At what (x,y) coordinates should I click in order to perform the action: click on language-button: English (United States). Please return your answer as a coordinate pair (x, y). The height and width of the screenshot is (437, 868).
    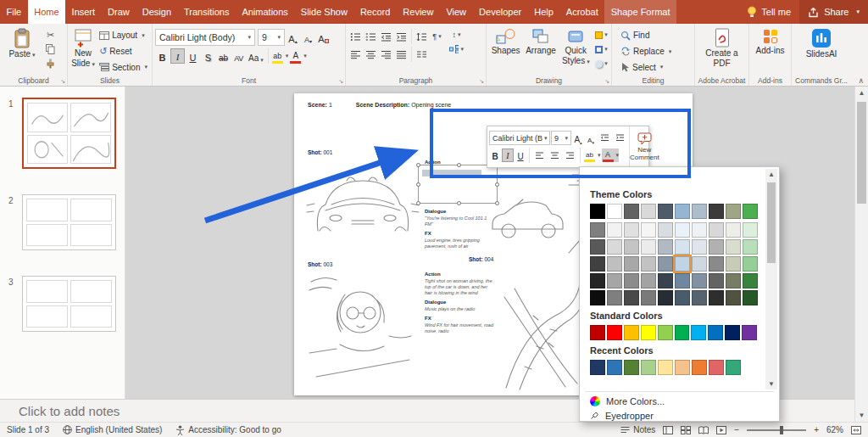
    Looking at the image, I should click on (112, 429).